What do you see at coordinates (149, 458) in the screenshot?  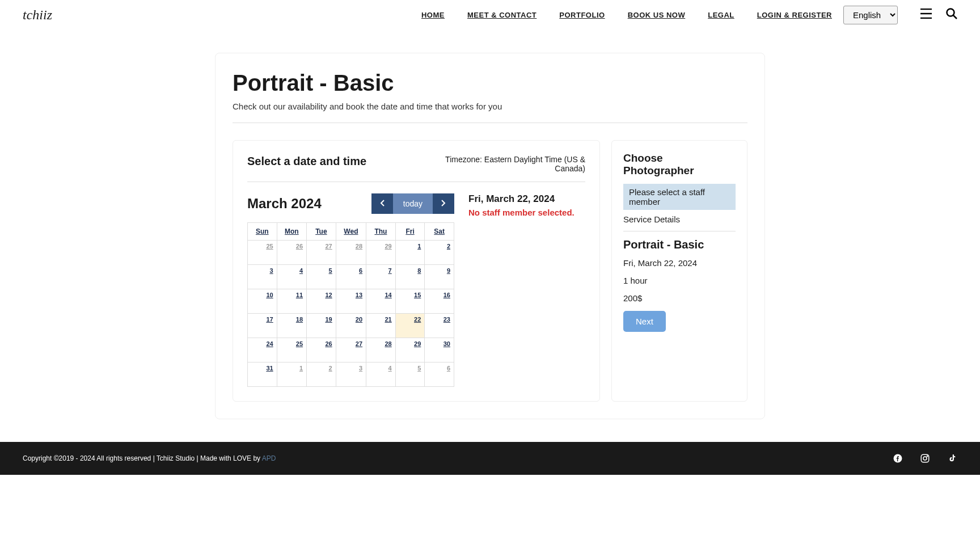 I see `copyright: Copyright ©2019 - 2024 All rights reserv…` at bounding box center [149, 458].